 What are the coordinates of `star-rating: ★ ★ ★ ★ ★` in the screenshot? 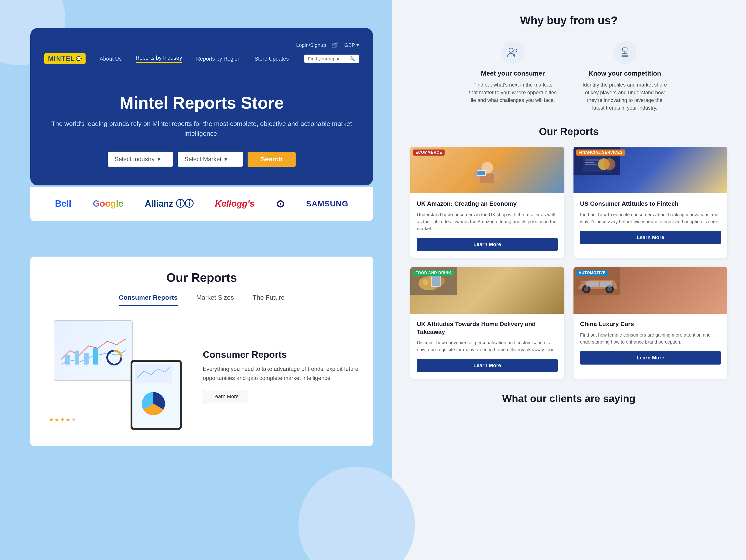 It's located at (62, 420).